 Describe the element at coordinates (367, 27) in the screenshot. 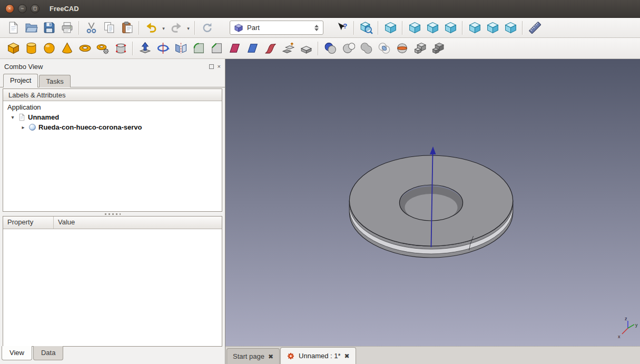

I see `fit-all-icon` at that location.